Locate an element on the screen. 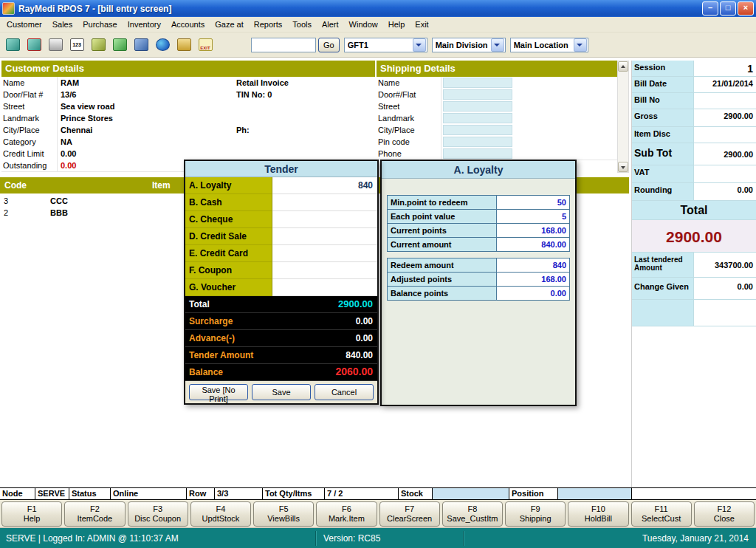 The image size is (756, 548). code-column-header: Code is located at coordinates (13, 185).